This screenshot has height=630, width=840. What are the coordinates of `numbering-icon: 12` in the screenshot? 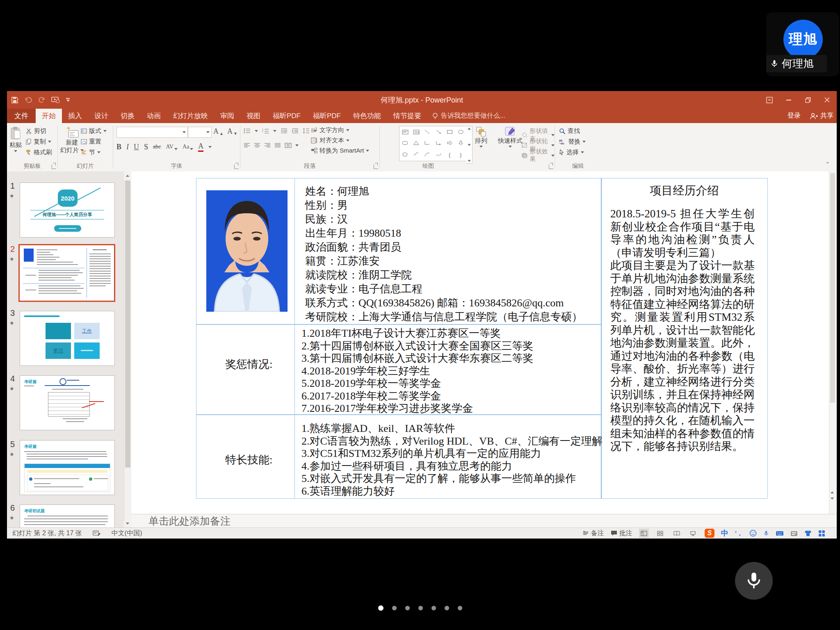 It's located at (266, 131).